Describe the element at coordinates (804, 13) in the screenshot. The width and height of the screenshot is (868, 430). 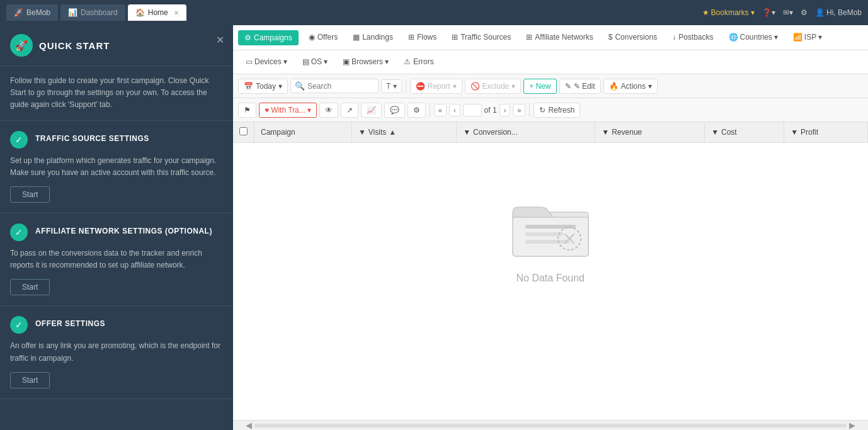
I see `settings-icon: ⚙` at that location.